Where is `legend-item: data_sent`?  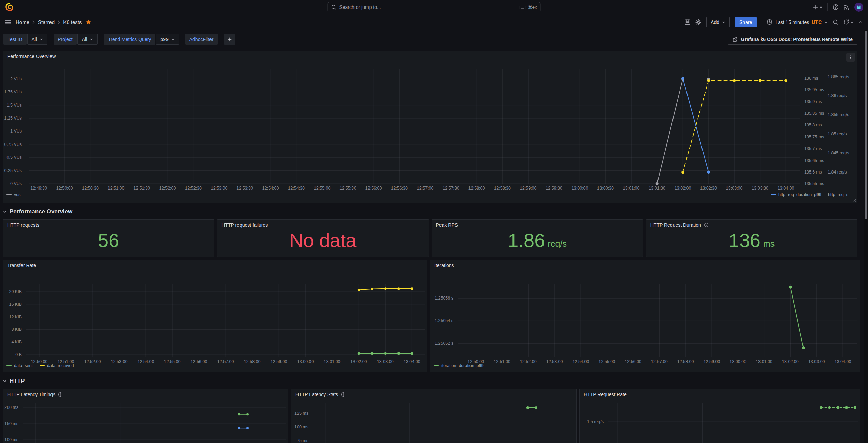
legend-item: data_sent is located at coordinates (20, 366).